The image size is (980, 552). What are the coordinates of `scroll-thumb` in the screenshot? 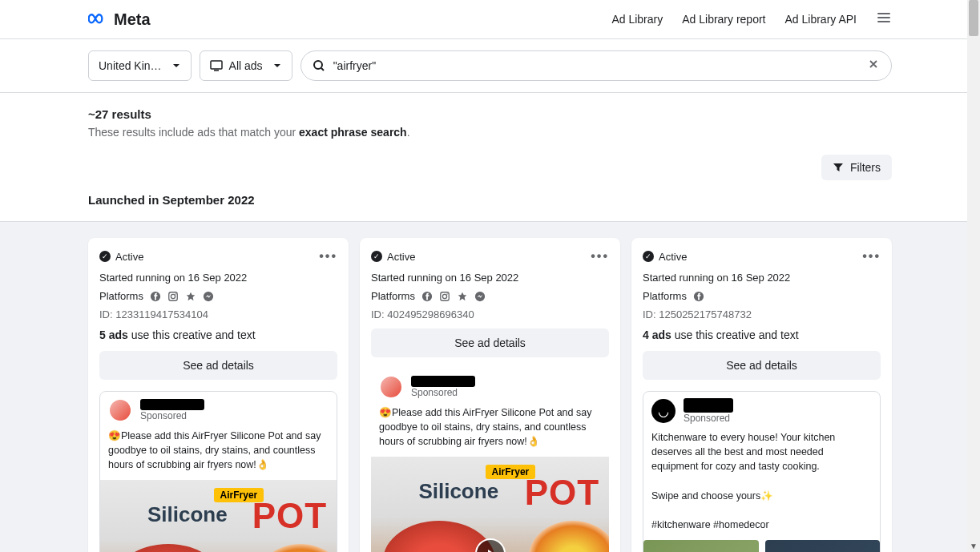 It's located at (974, 18).